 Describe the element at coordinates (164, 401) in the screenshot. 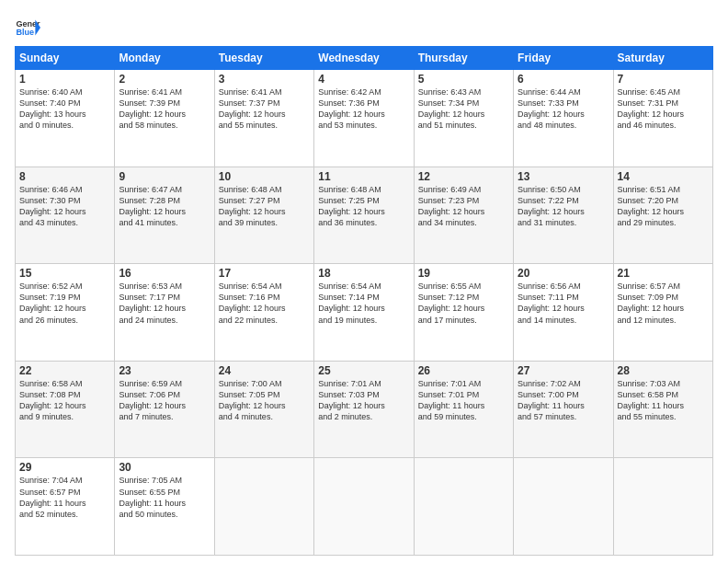

I see `day-content: Sunrise: 6:59 AMSunset: 7:06 PMDaylight:…` at that location.